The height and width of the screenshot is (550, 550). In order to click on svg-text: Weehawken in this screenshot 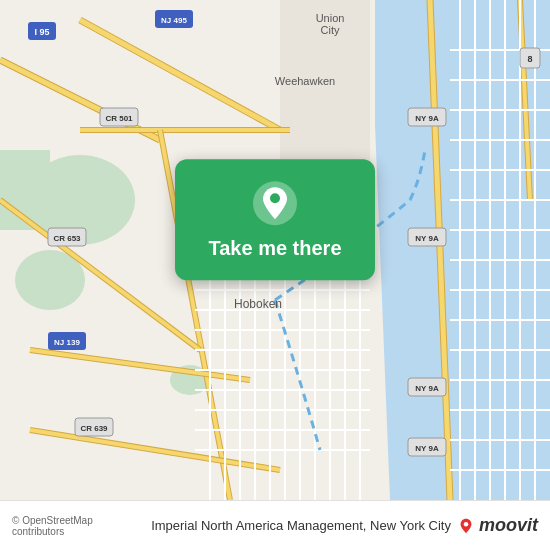, I will do `click(305, 81)`.